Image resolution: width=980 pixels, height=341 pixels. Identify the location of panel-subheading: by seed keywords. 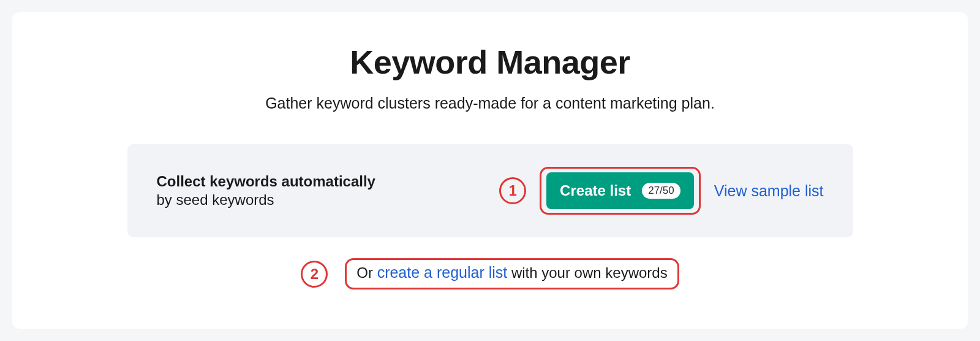
(266, 200).